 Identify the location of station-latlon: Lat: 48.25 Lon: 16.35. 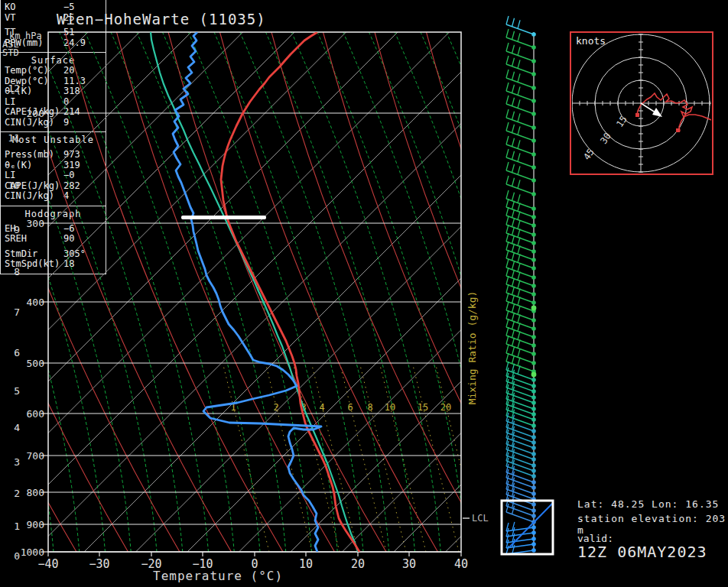
(648, 504).